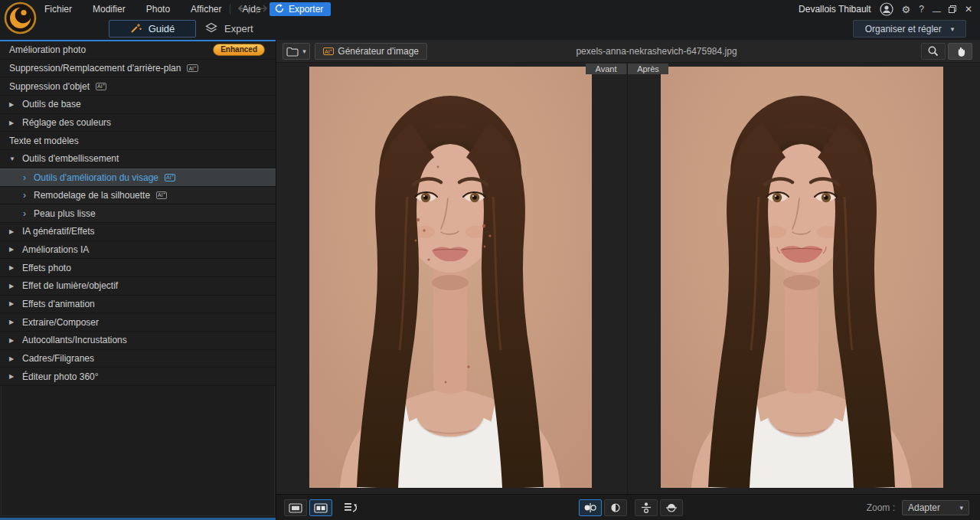 The height and width of the screenshot is (520, 980). Describe the element at coordinates (138, 286) in the screenshot. I see `sidebar-item-13: ▶Effet de lumière/objectif` at that location.